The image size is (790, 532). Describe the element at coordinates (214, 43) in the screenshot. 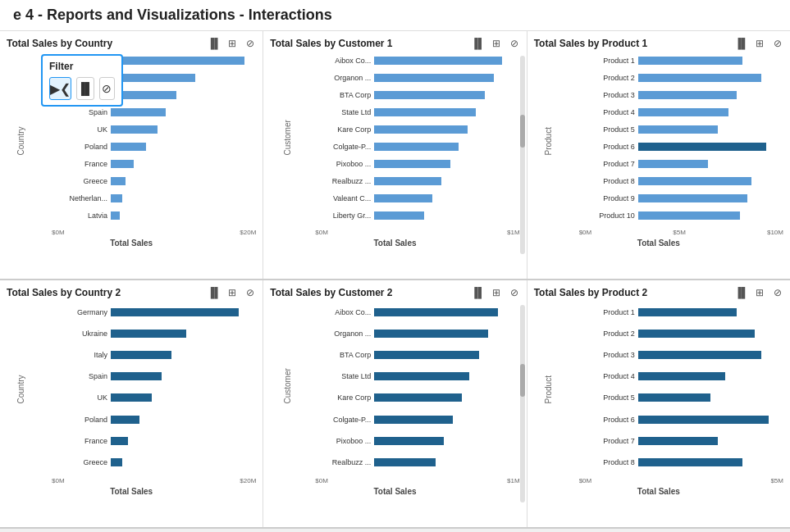

I see `bar-chart-icon-1: ▐▌` at that location.